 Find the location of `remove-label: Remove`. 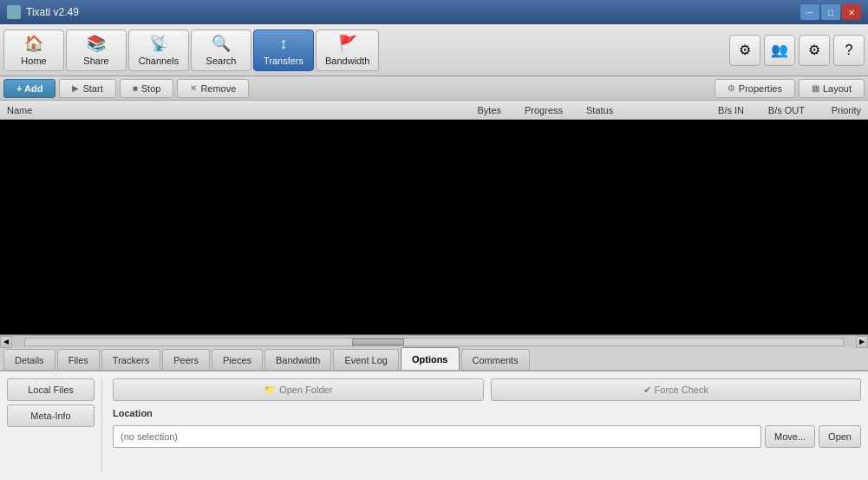

remove-label: Remove is located at coordinates (219, 89).